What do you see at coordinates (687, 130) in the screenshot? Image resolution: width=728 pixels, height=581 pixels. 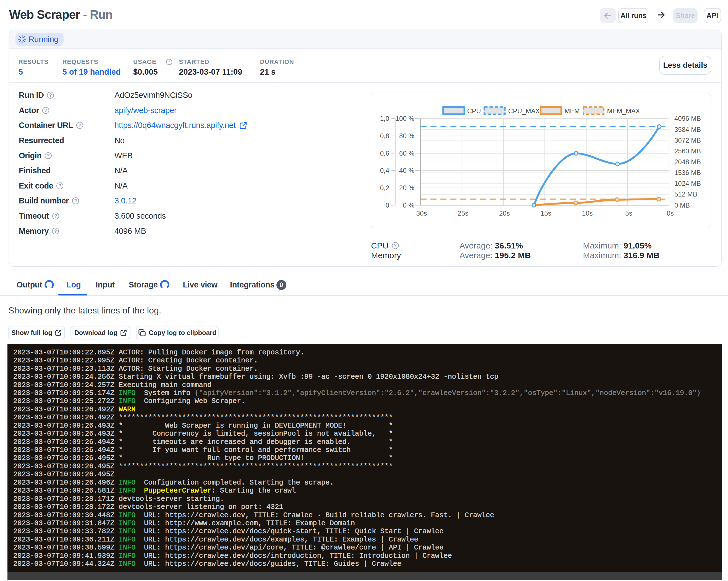 I see `svg-text: 3584 MB` at bounding box center [687, 130].